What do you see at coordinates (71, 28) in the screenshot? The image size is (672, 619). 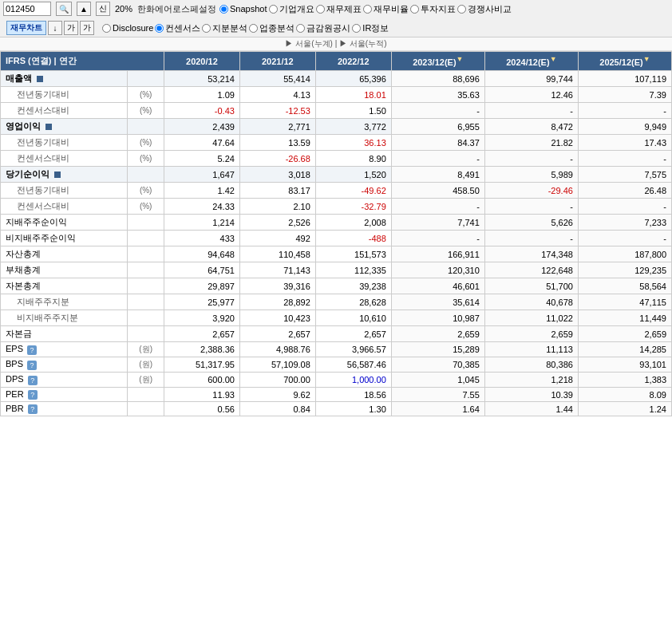 I see `chart-btn3: 가` at bounding box center [71, 28].